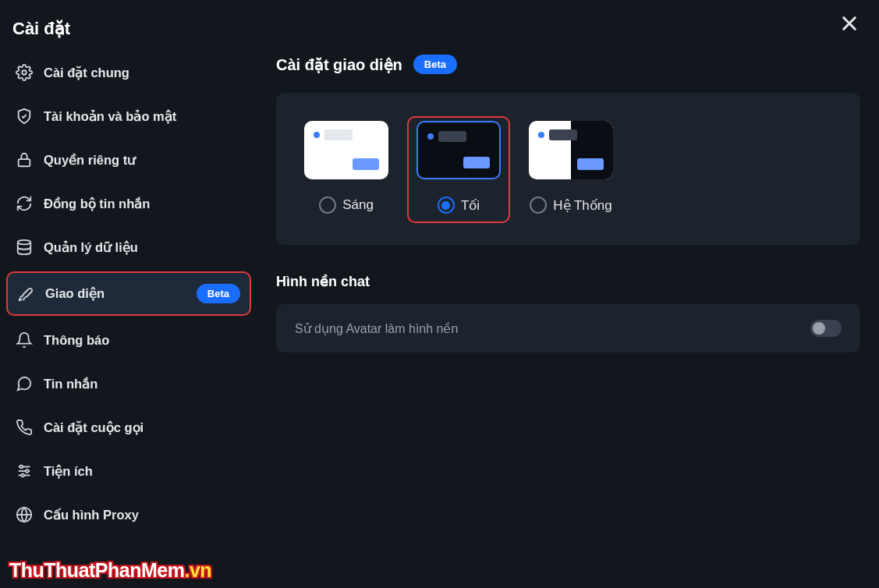  What do you see at coordinates (90, 161) in the screenshot?
I see `sidebar-item-label: Quyền riêng tư` at bounding box center [90, 161].